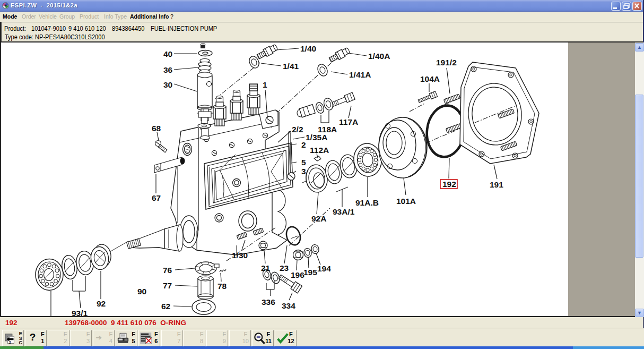  I want to click on svg-text: 5, so click(303, 163).